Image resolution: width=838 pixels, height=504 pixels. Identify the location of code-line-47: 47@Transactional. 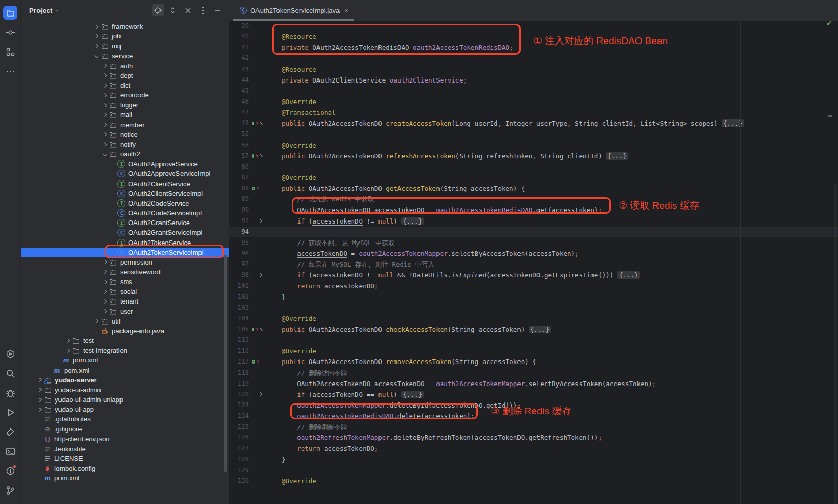
(533, 113).